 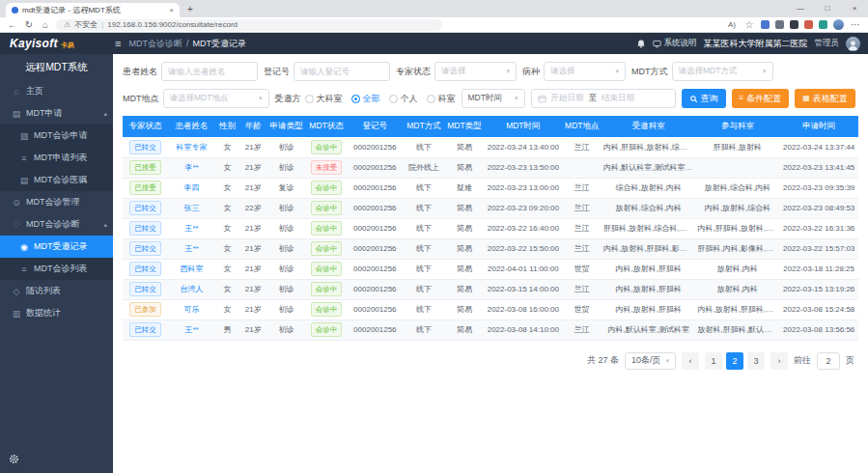 What do you see at coordinates (56, 292) in the screenshot?
I see `sidebar-item-follow-up-list: ◇随访列表` at bounding box center [56, 292].